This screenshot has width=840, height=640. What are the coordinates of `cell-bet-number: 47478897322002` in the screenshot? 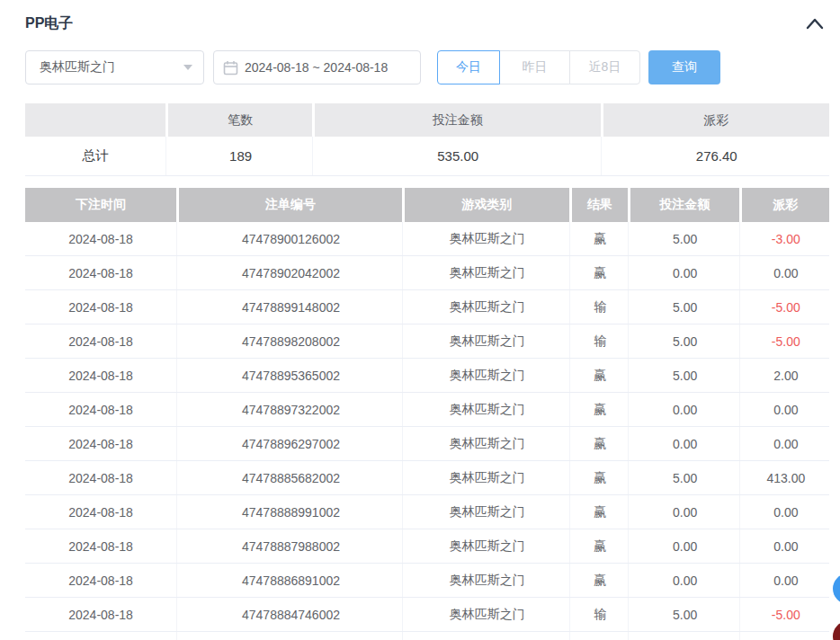 It's located at (290, 410).